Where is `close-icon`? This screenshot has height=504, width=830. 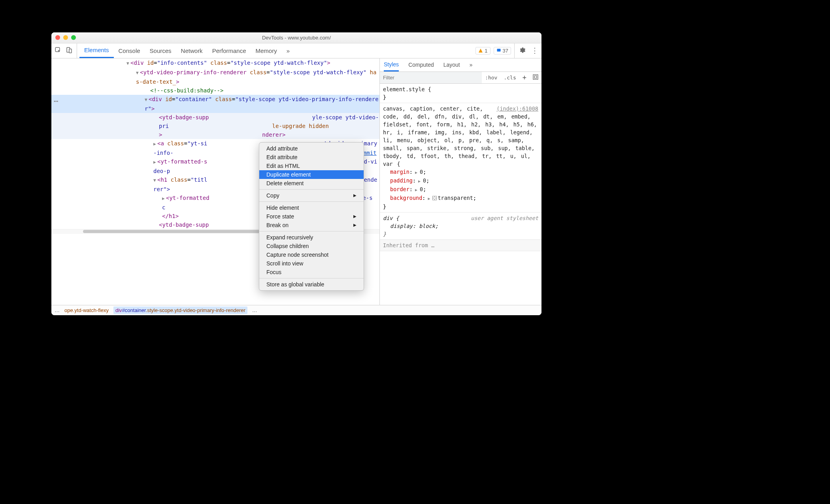
close-icon is located at coordinates (58, 38).